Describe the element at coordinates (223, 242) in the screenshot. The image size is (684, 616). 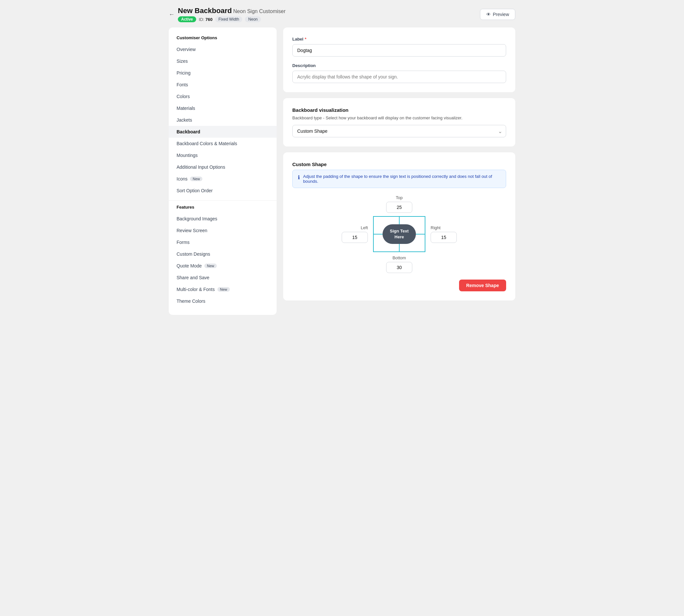
I see `sidebar-item-forms: Forms` at that location.